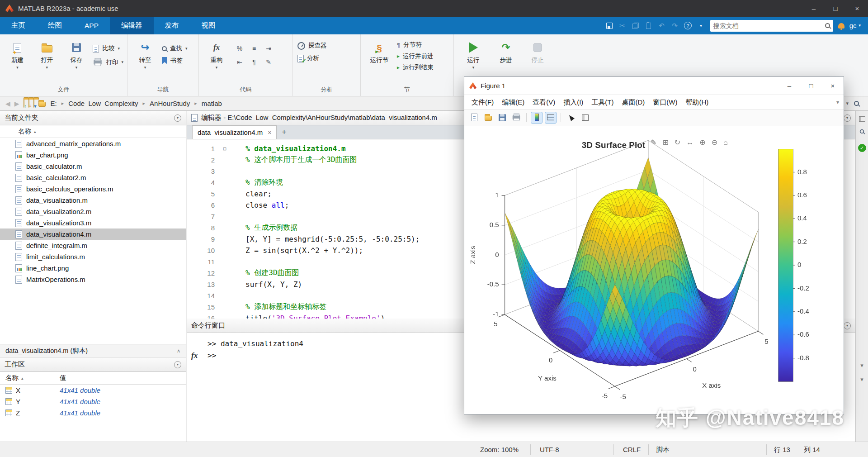 The width and height of the screenshot is (868, 457). I want to click on print-figure-icon, so click(516, 118).